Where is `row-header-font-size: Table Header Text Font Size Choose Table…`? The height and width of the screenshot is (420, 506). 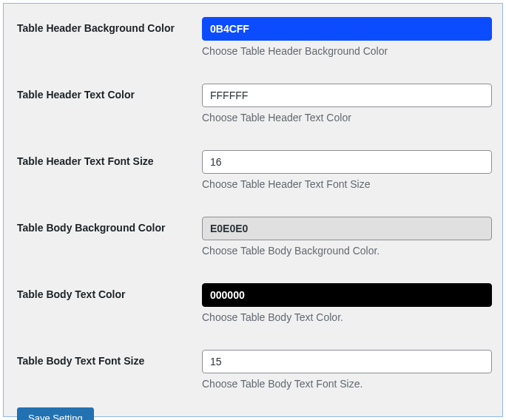
row-header-font-size: Table Header Text Font Size Choose Table… is located at coordinates (253, 170).